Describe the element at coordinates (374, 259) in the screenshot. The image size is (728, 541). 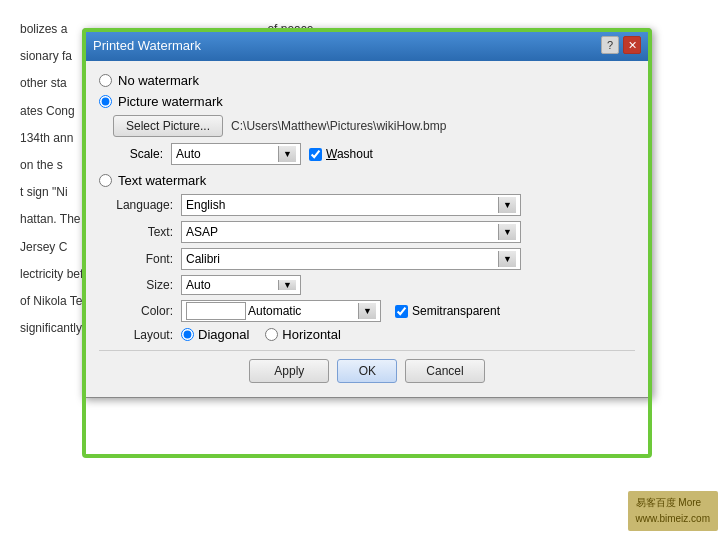
I see `font-row: Font: Calibri ▼` at that location.